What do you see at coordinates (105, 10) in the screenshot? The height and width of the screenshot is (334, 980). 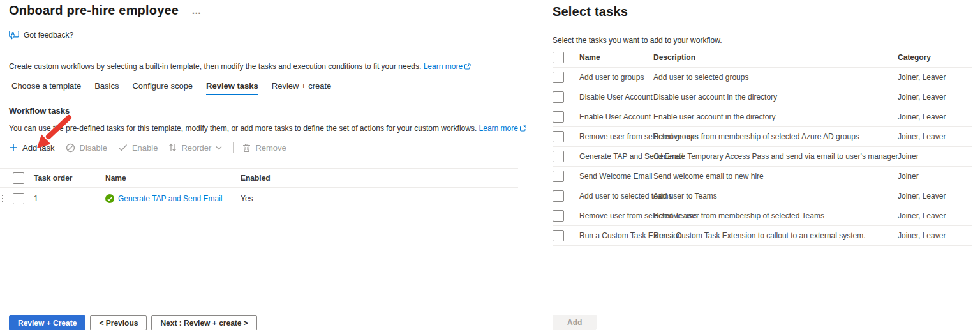 I see `title-row: Onboard pre-hire employee …` at bounding box center [105, 10].